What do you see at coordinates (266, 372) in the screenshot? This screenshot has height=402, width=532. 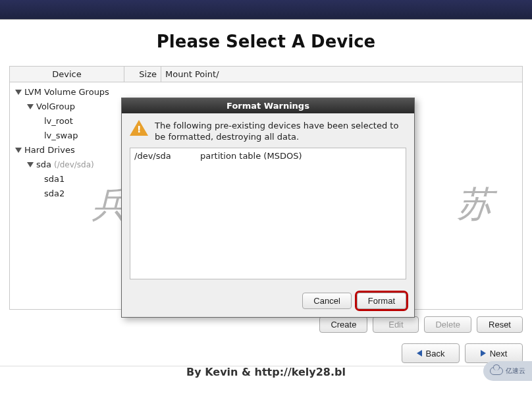 I see `credit-text: By Kevin & http://kely28.bl` at bounding box center [266, 372].